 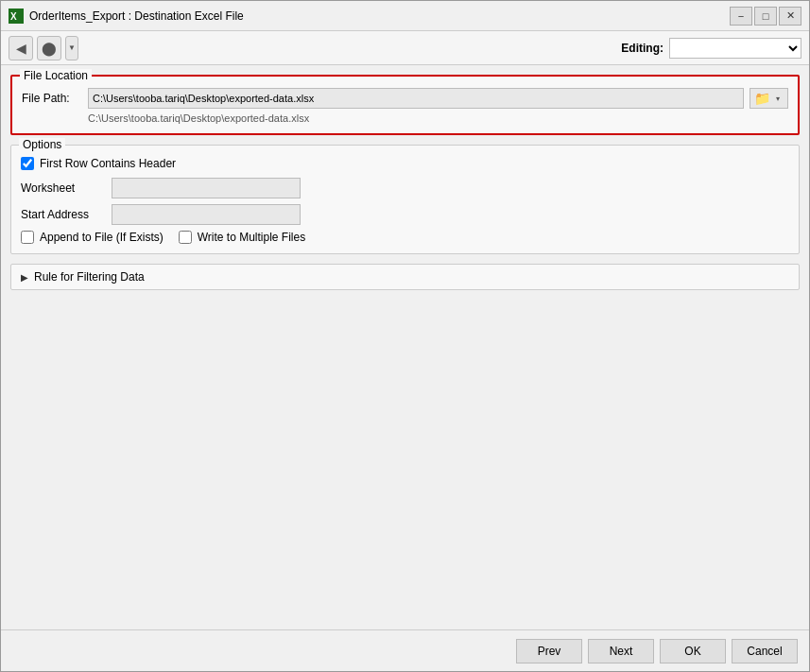 I want to click on close-button: ✕, so click(x=790, y=16).